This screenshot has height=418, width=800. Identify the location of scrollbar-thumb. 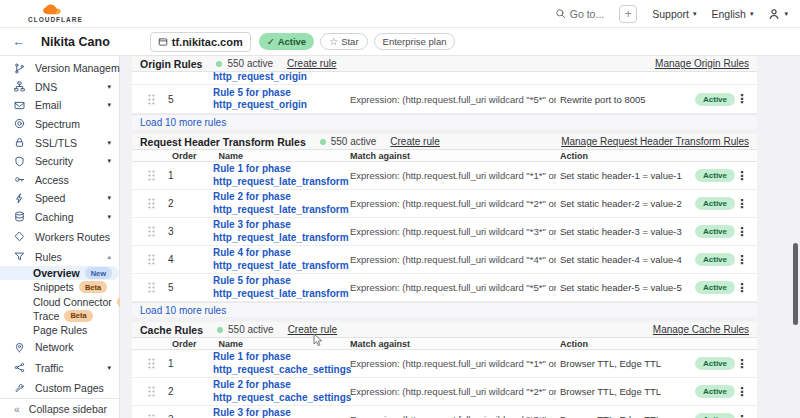
(796, 284).